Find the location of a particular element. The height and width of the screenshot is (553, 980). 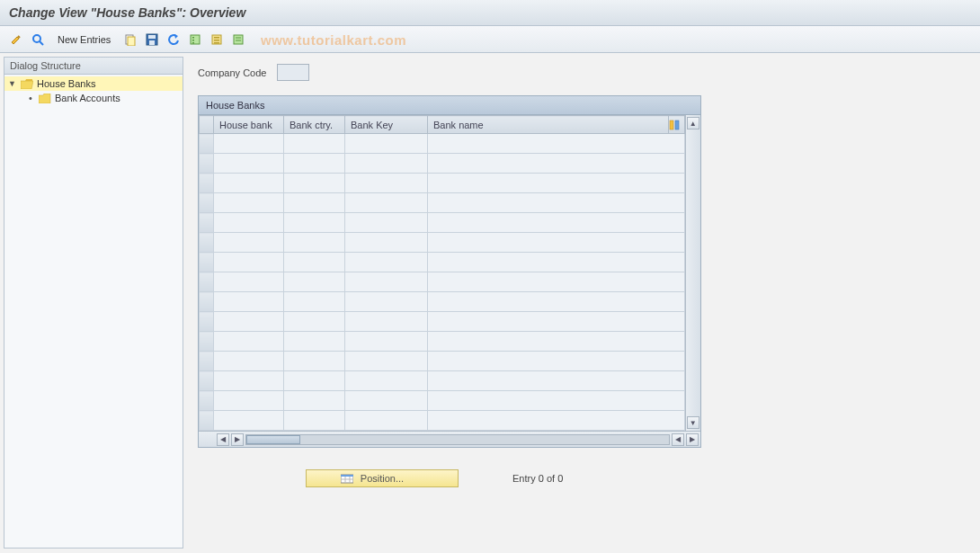

col-header-bank-name: Bank name is located at coordinates (548, 125).